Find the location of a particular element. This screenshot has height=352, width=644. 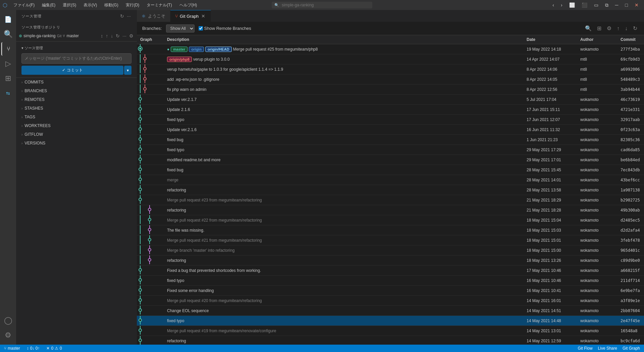

menu-terminal: ターミナル(T) is located at coordinates (159, 5).